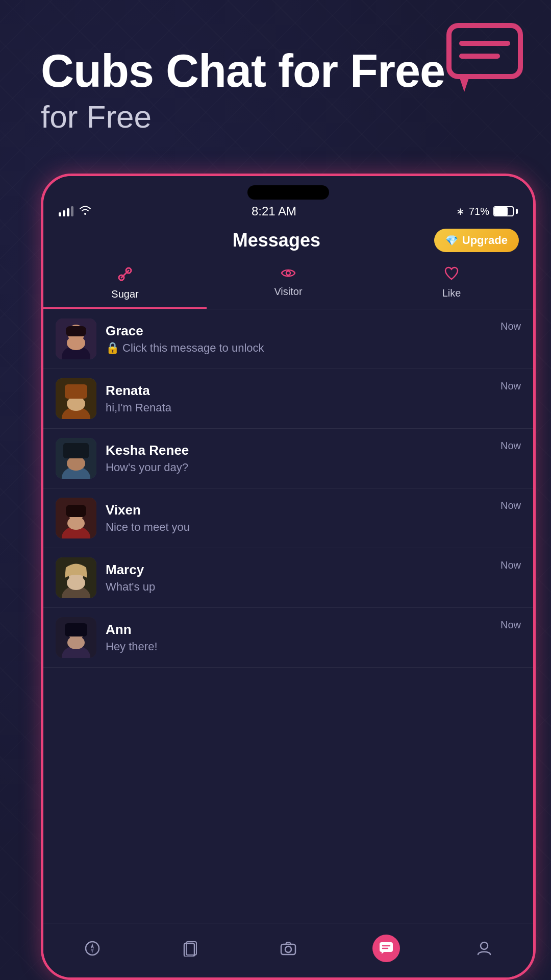 The image size is (551, 980). Describe the element at coordinates (288, 458) in the screenshot. I see `message-item-kesha: Kesha Renee How's your day? Now` at that location.